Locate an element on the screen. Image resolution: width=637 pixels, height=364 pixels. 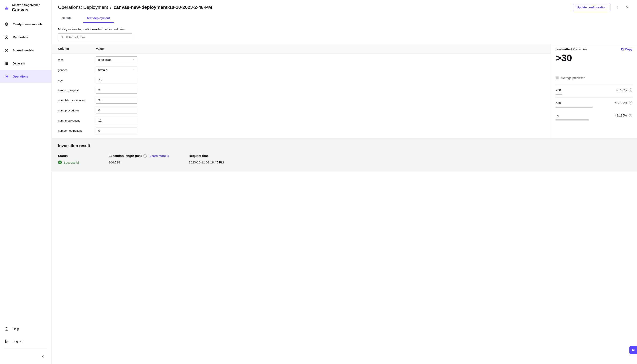
sidebar-item-operations: Operations is located at coordinates (26, 76).